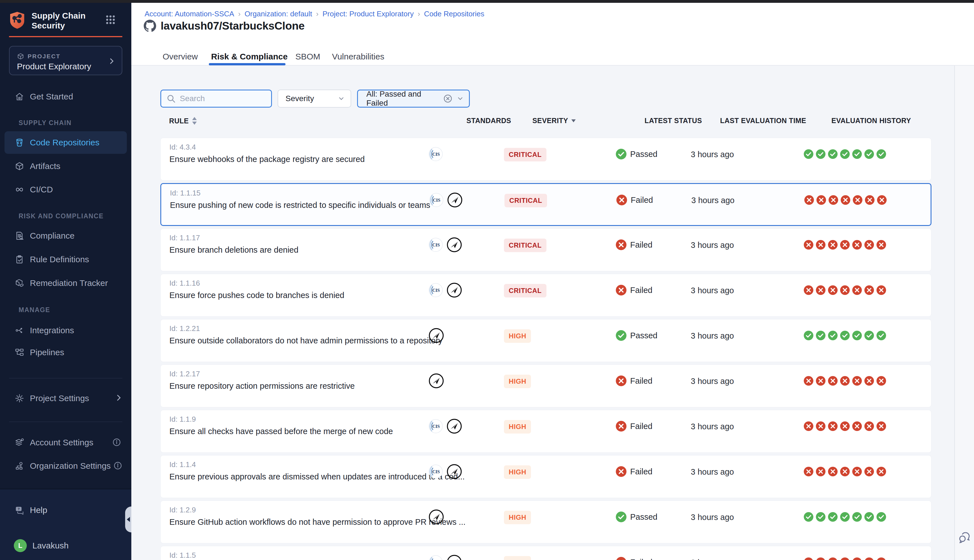 This screenshot has height=560, width=974. Describe the element at coordinates (546, 295) in the screenshot. I see `table-row: Id: 1.1.16 Ensure force pushes code to b…` at that location.